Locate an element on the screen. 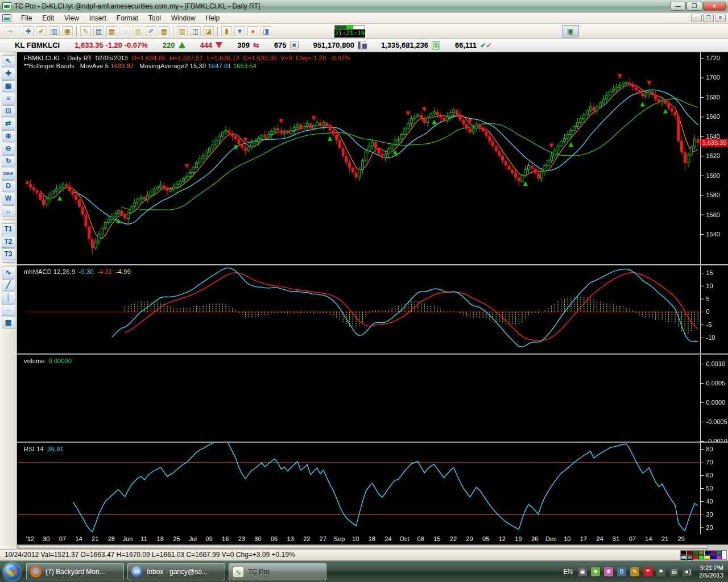 The image size is (728, 582). menu-format: Format is located at coordinates (127, 18).